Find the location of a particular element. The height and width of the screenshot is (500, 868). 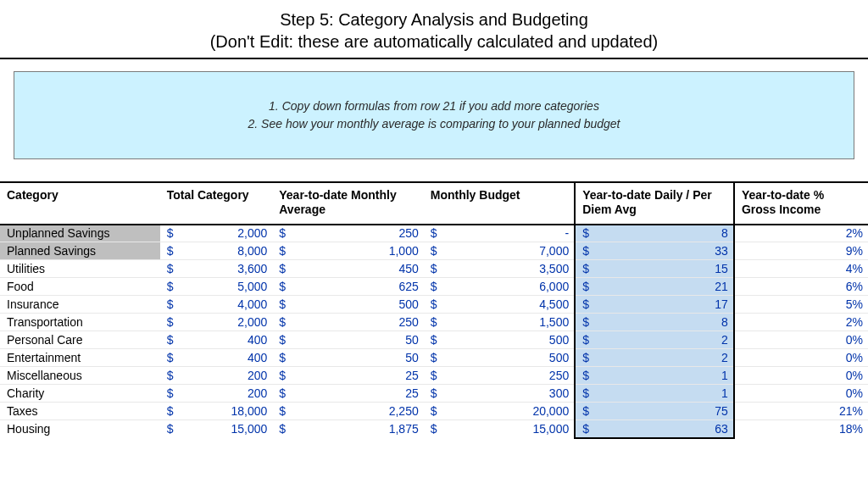

category-cell: Miscellaneous is located at coordinates (80, 376).